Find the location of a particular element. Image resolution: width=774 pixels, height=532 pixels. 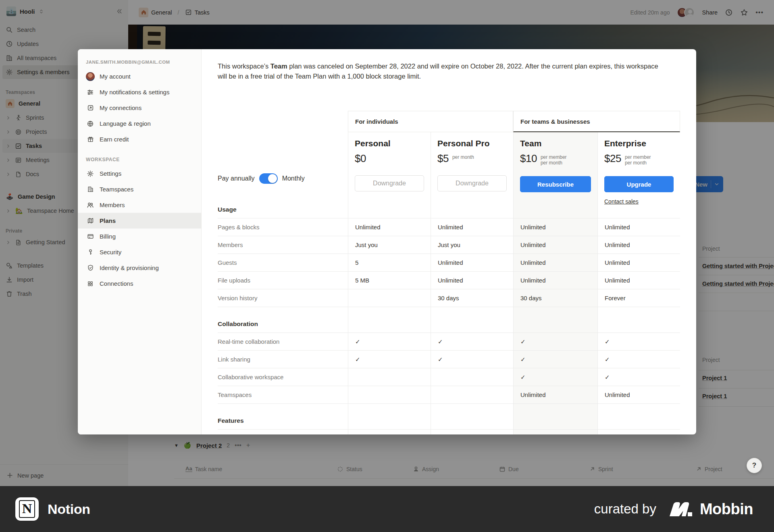

plan-card-team: Team $10per memberper month Resubscribe is located at coordinates (556, 175).